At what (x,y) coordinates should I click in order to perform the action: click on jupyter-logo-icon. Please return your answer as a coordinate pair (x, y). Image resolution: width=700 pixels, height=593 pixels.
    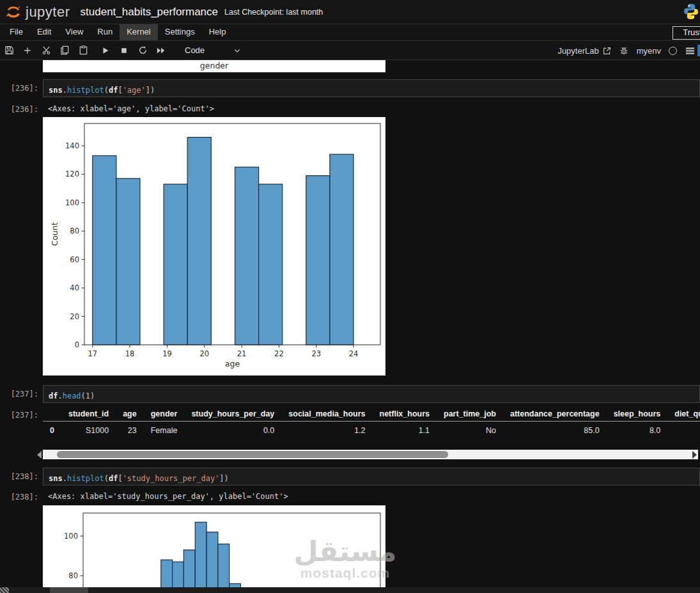
    Looking at the image, I should click on (13, 12).